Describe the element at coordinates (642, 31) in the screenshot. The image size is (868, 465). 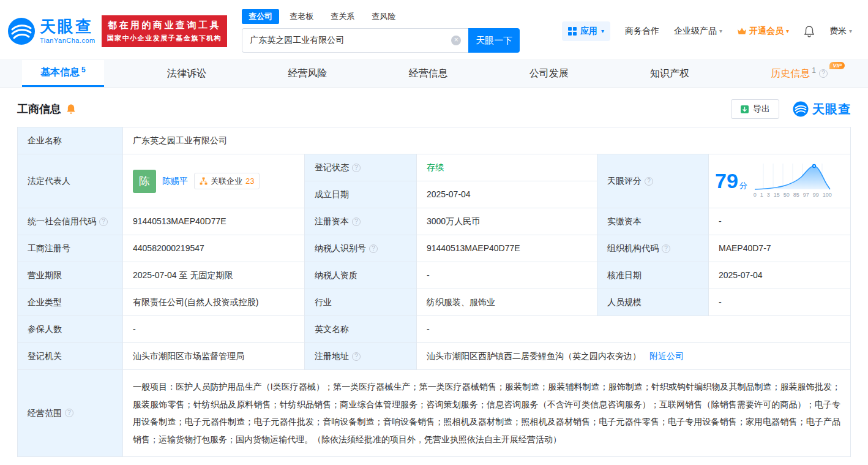
I see `nav-cooperation: 商务合作` at that location.